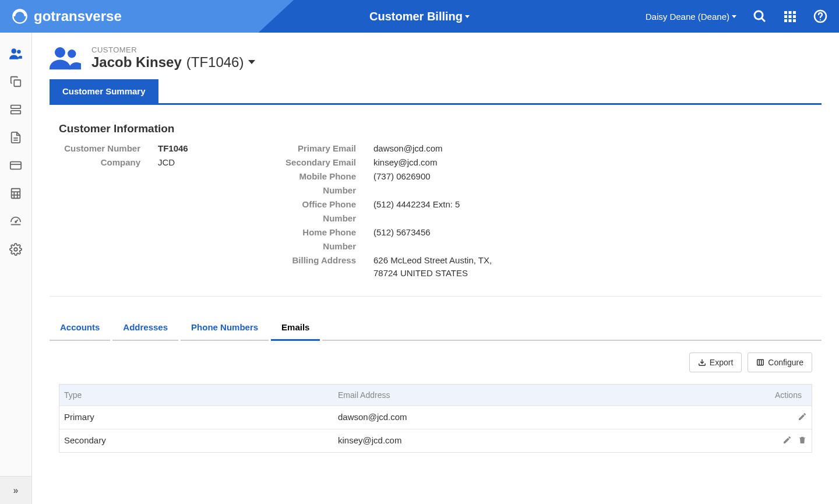  I want to click on company-value: JCD, so click(167, 163).